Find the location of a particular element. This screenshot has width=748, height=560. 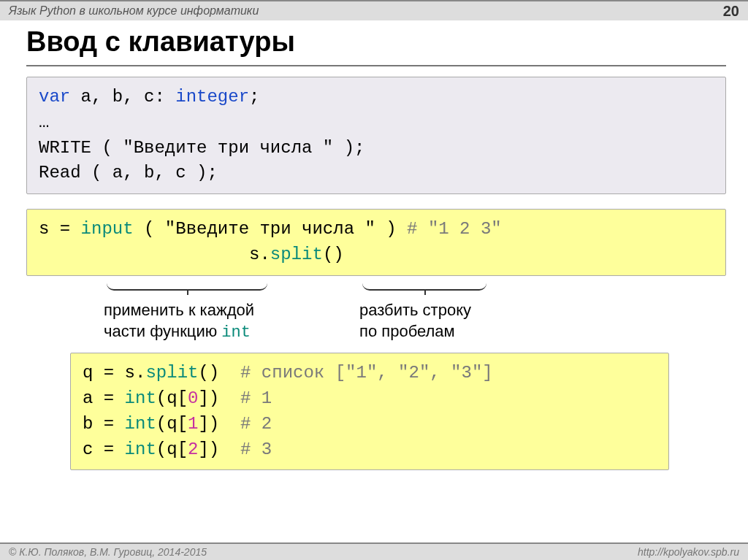

py1-assign: s = is located at coordinates (60, 229).